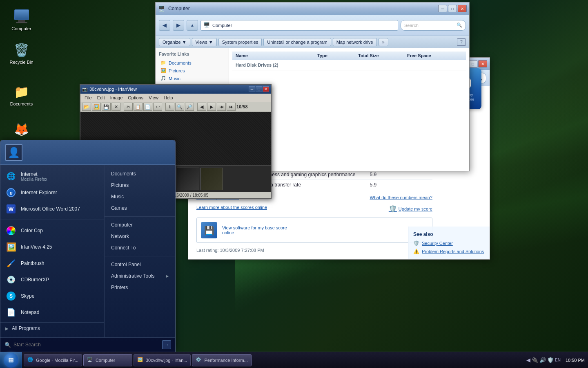  Describe the element at coordinates (266, 89) in the screenshot. I see `irfanview-close-btn: ✕` at that location.